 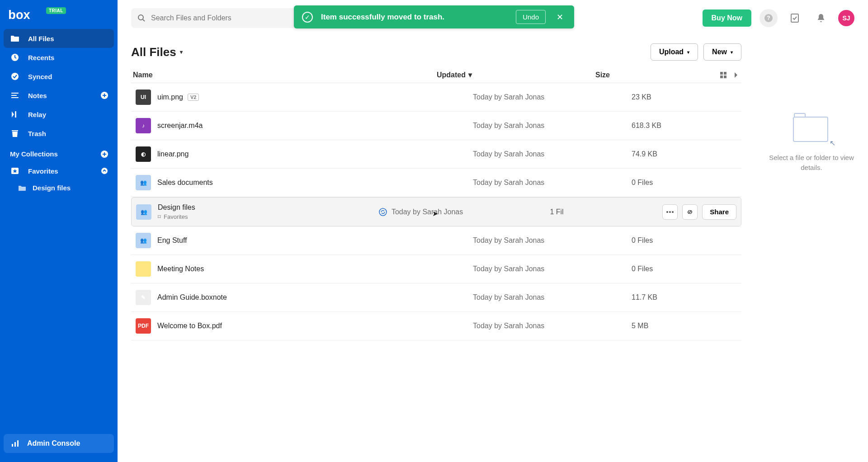 What do you see at coordinates (193, 97) in the screenshot?
I see `version-badge: V2` at bounding box center [193, 97].